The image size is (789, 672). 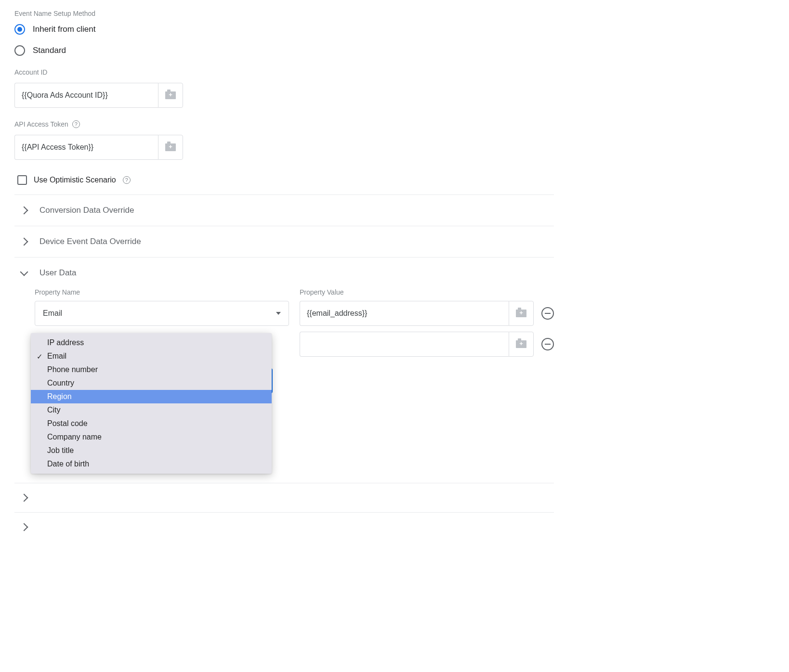 What do you see at coordinates (151, 370) in the screenshot?
I see `dropdown-option: Phone number` at bounding box center [151, 370].